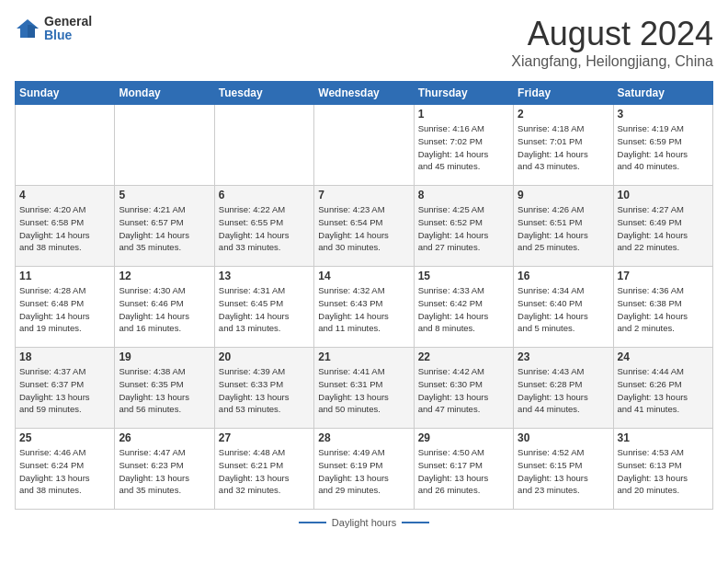  I want to click on calendar-cell: 1Sunrise: 4:16 AM Sunset: 7:02 PM Daylig…, so click(463, 145).